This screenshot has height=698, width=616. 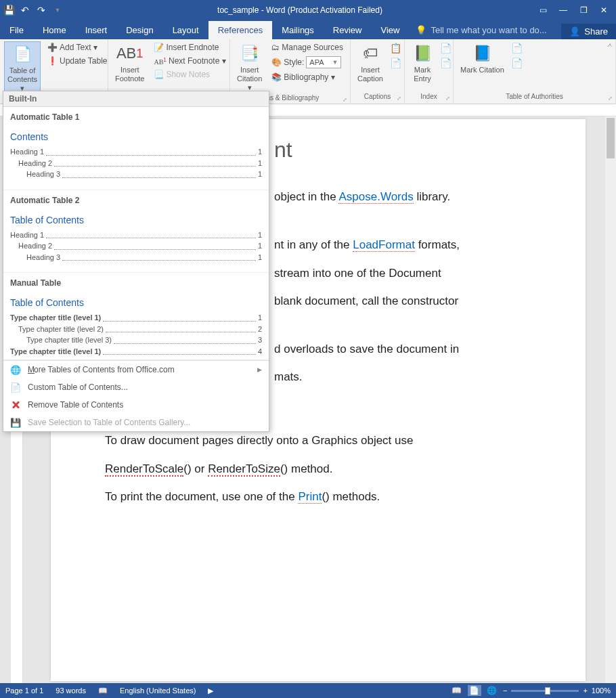 What do you see at coordinates (482, 58) in the screenshot?
I see `mark-citation-button: 📘 Mark Citation` at bounding box center [482, 58].